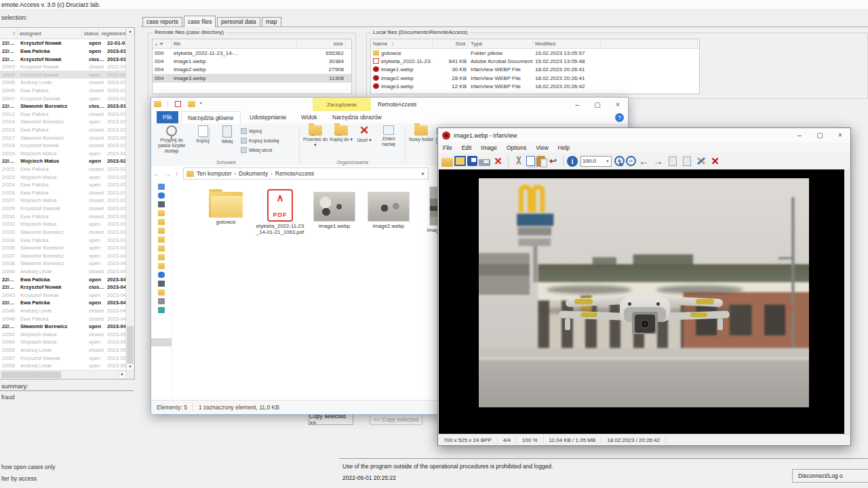 This screenshot has width=868, height=488. What do you see at coordinates (203, 134) in the screenshot?
I see `copy-button: Kopiuj` at bounding box center [203, 134].